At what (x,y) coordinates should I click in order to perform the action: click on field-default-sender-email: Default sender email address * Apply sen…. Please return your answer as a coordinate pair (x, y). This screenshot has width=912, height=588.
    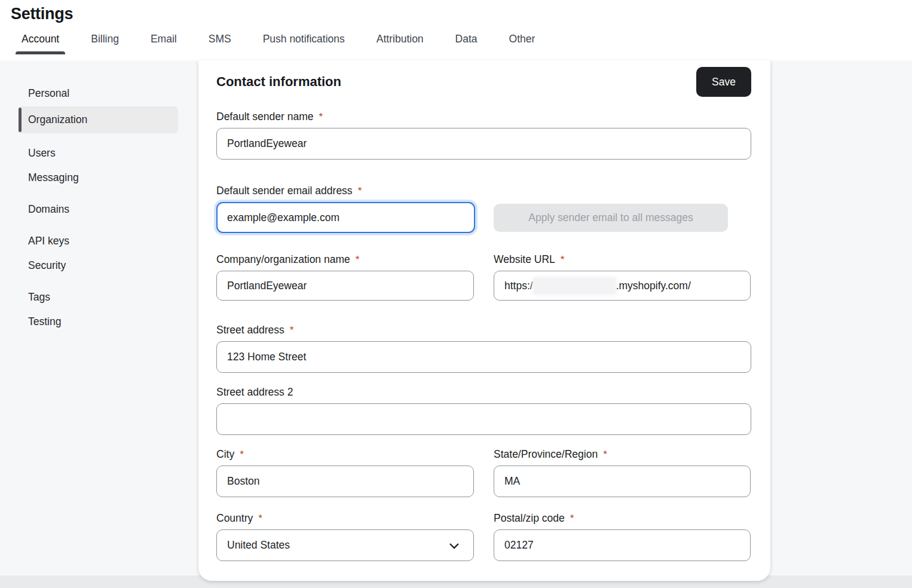
    Looking at the image, I should click on (484, 209).